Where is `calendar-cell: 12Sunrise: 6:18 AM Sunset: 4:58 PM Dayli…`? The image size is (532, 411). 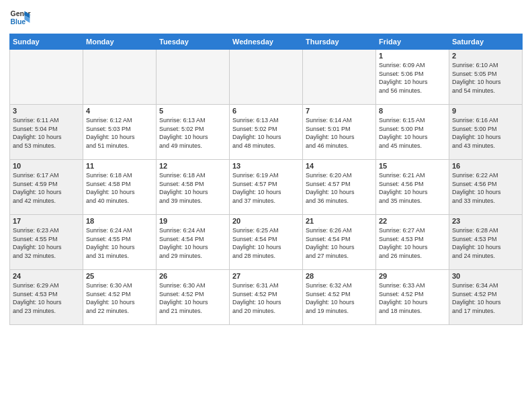
calendar-cell: 12Sunrise: 6:18 AM Sunset: 4:58 PM Dayli… is located at coordinates (193, 187).